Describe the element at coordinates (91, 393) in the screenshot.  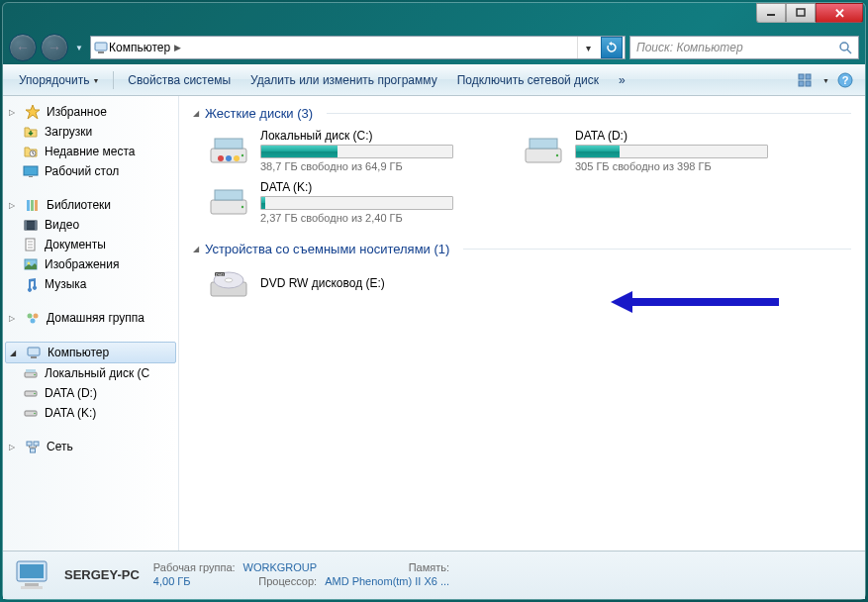
I see `sidebar-item-drive-d: DATA (D:)` at that location.